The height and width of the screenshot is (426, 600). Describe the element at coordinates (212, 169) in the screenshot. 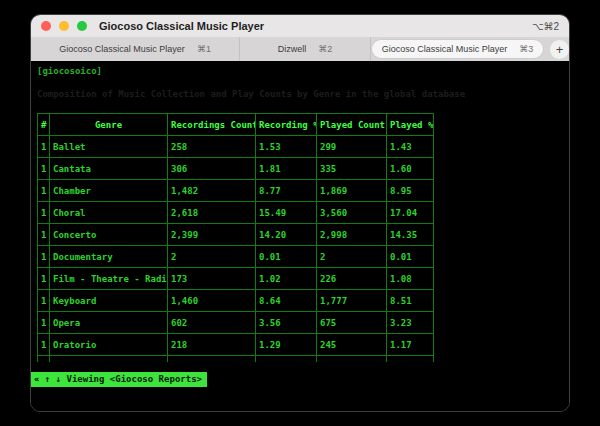

I see `table-cell: 306` at that location.